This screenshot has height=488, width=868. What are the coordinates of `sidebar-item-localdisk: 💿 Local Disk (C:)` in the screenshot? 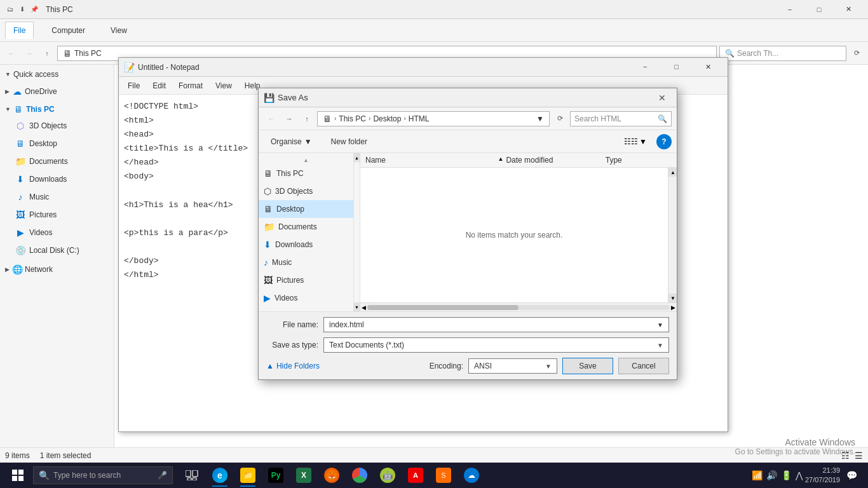 It's located at (57, 250).